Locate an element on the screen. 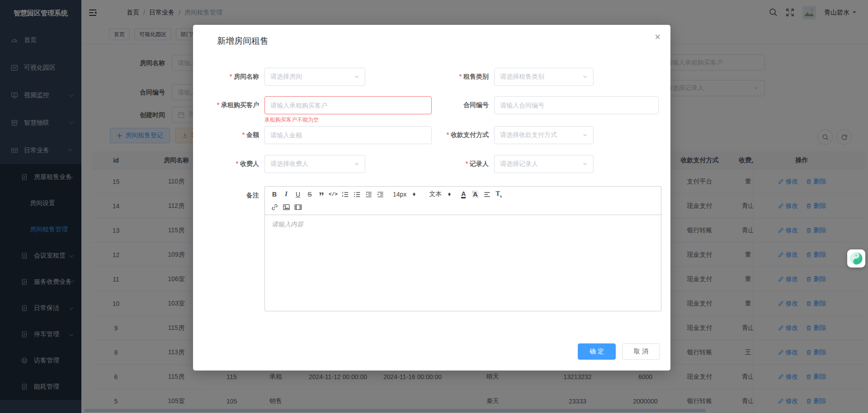 This screenshot has width=868, height=413. editor-outdent-button is located at coordinates (368, 194).